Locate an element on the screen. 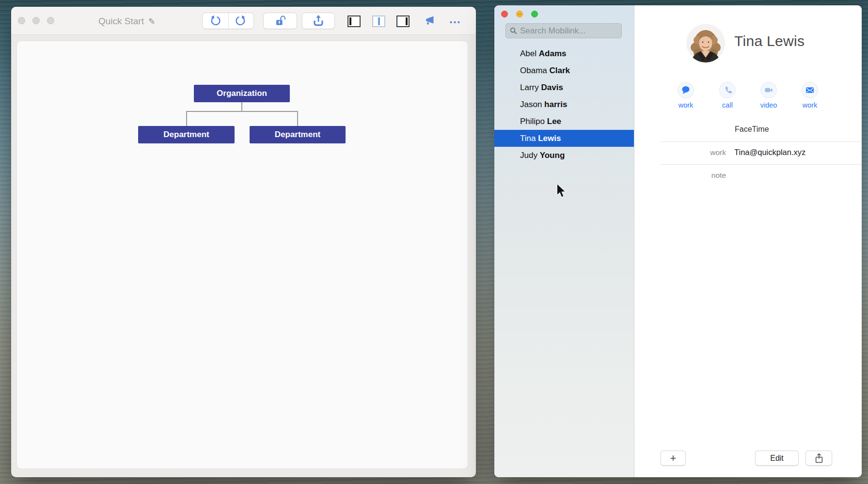 The height and width of the screenshot is (484, 868). export-button is located at coordinates (318, 21).